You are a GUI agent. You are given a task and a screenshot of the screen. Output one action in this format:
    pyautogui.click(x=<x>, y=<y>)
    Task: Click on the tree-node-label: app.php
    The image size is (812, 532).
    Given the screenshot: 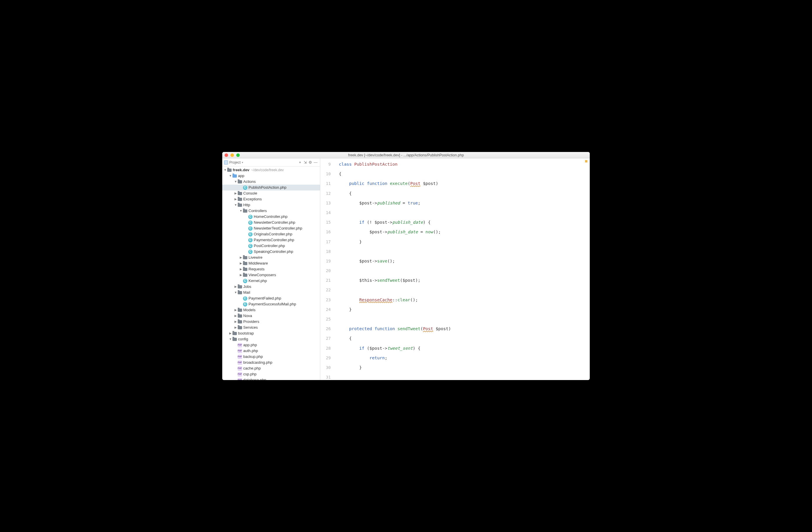 What is the action you would take?
    pyautogui.click(x=250, y=345)
    